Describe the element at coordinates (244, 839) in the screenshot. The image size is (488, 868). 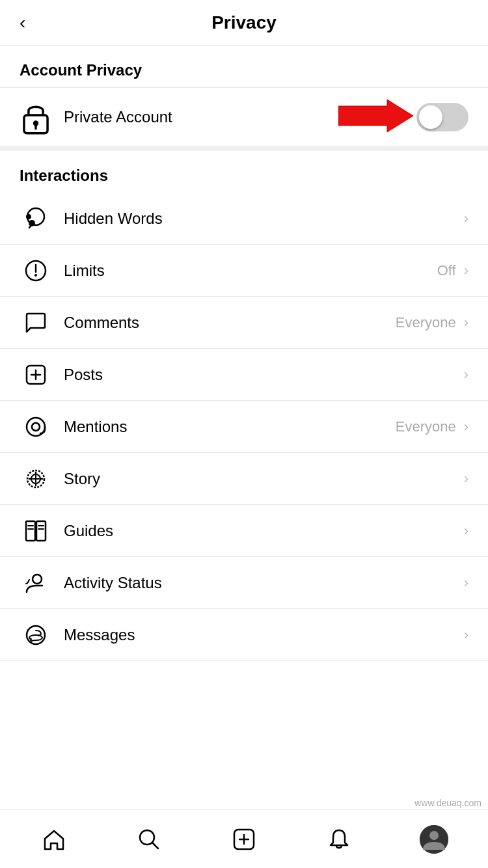
I see `new-post-icon` at that location.